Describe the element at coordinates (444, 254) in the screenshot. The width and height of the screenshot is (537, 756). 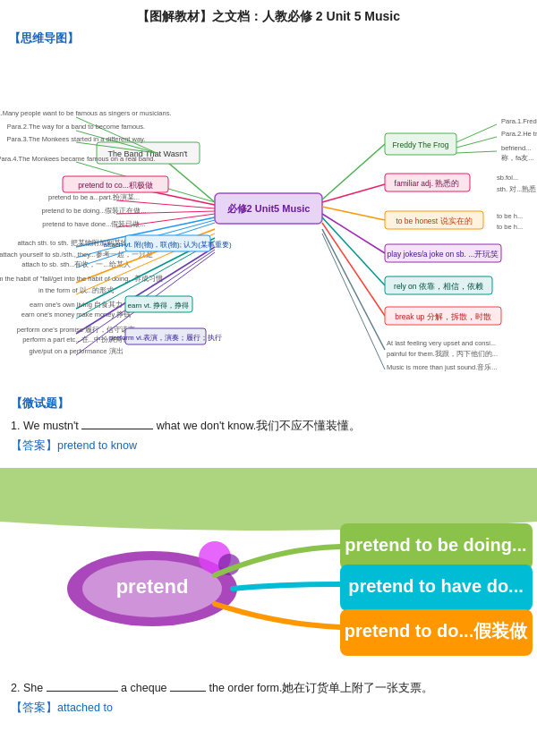
I see `svg-text:play jokes/a joke on sb. ...开玩: play jokes/a joke on sb. ...开玩笑` at that location.